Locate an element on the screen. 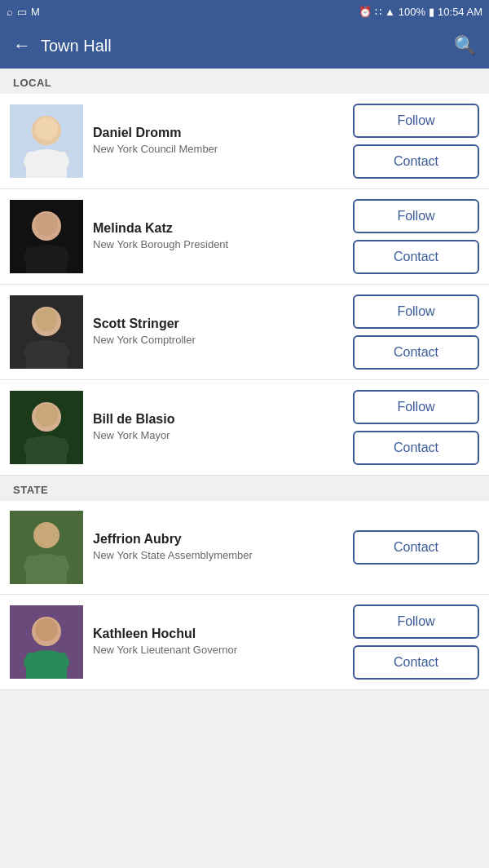  page-title: Town Hall is located at coordinates (77, 46).